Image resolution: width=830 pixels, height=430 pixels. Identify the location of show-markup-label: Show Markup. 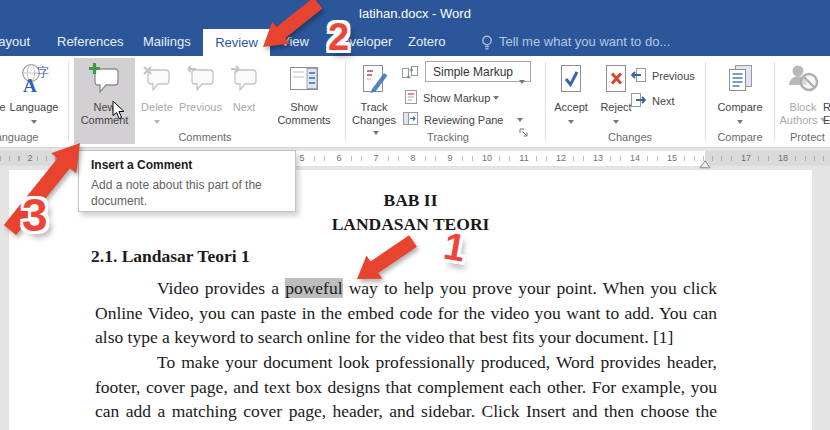
(461, 98).